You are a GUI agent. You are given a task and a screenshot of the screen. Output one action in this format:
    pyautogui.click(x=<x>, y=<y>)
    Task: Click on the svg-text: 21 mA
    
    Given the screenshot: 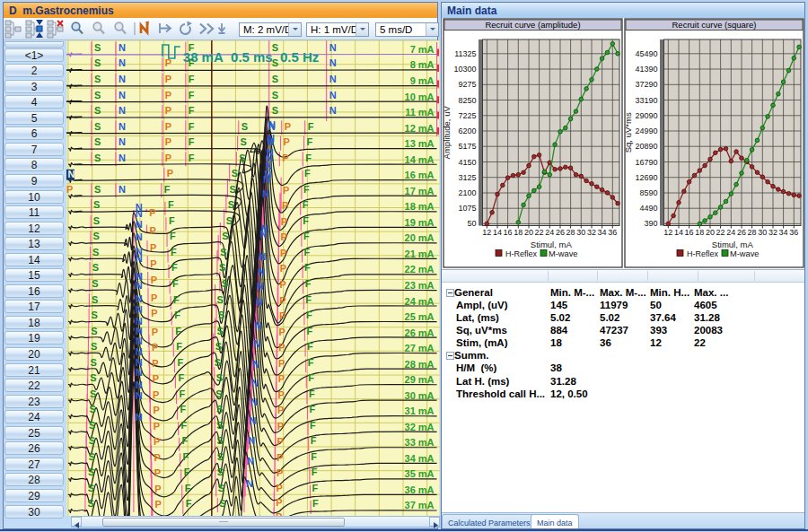 What is the action you would take?
    pyautogui.click(x=418, y=254)
    